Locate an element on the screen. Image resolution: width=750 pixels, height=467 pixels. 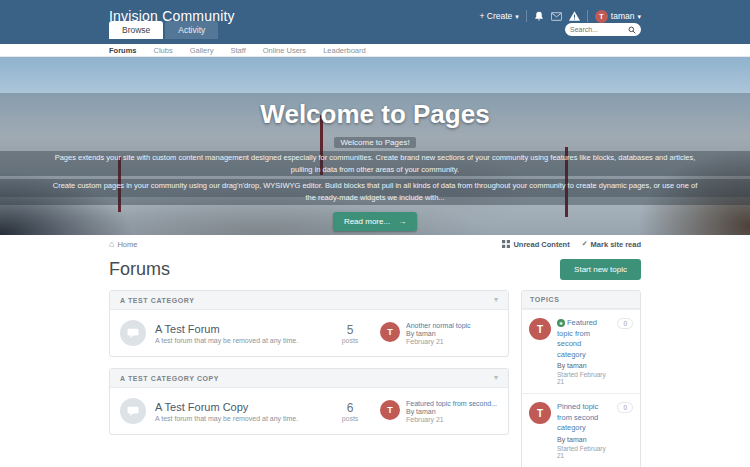
posts-count: 6 is located at coordinates (350, 408).